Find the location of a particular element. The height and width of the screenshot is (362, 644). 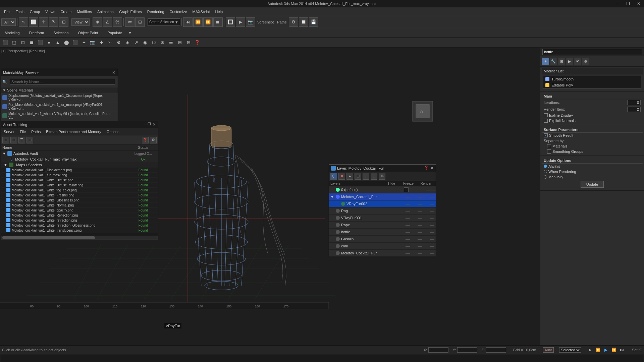

menu-views: Views is located at coordinates (50, 12).